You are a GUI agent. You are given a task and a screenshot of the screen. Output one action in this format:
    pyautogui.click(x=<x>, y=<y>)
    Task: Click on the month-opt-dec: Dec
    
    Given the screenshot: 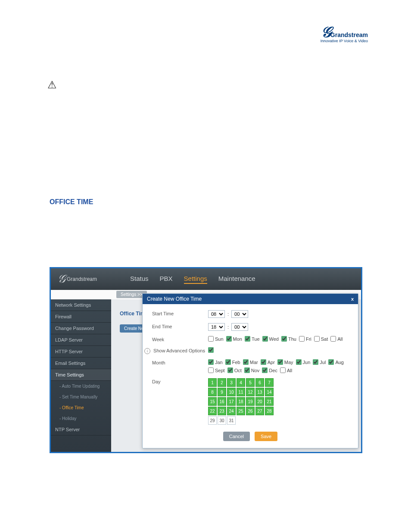 What is the action you would take?
    pyautogui.click(x=270, y=370)
    